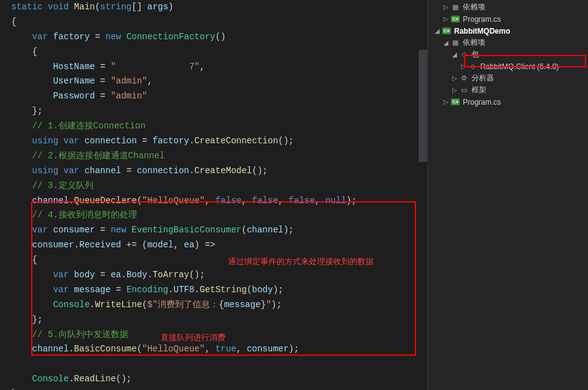 The width and height of the screenshot is (588, 390). What do you see at coordinates (482, 31) in the screenshot?
I see `tree-item-label: RabbitMQDemo` at bounding box center [482, 31].